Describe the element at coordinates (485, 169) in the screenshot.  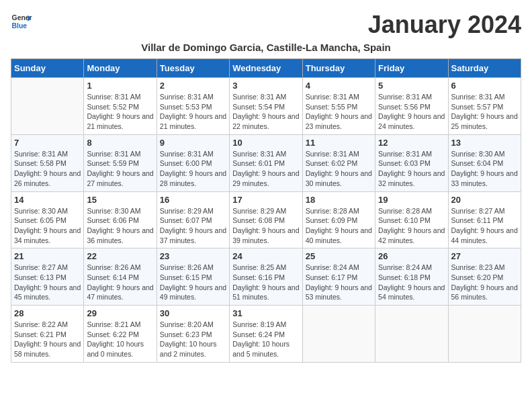
I see `day-info: Sunrise: 8:30 AMSunset: 6:04 PMDaylight:…` at that location.